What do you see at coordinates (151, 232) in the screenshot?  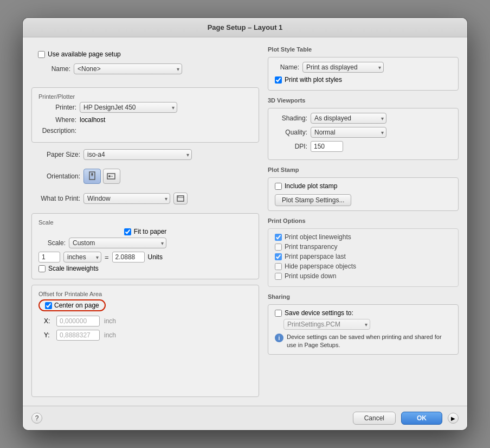 I see `fit-to-paper-label: Fit to paper` at bounding box center [151, 232].